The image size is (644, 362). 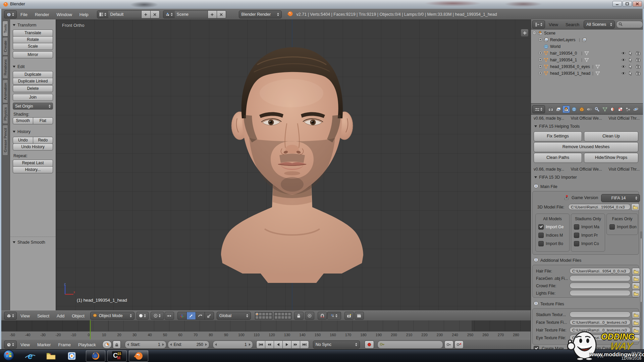 I want to click on delete-button: Delete, so click(x=33, y=88).